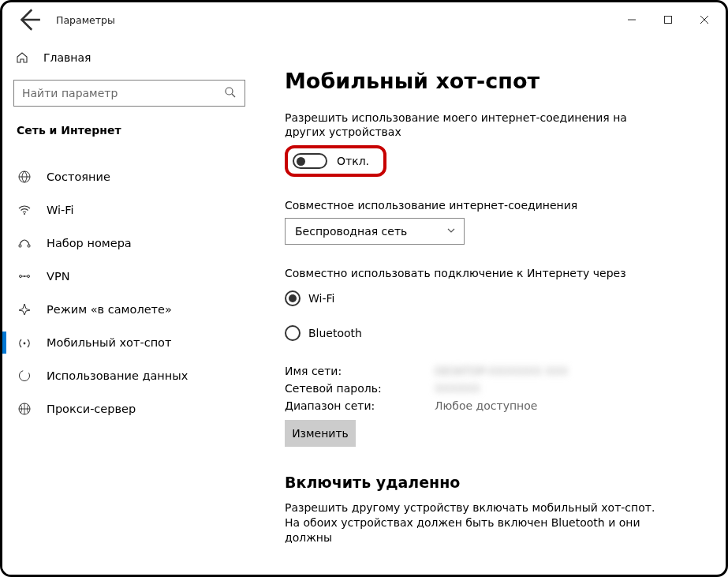  What do you see at coordinates (58, 276) in the screenshot?
I see `sidebar-item-label: VPN` at bounding box center [58, 276].